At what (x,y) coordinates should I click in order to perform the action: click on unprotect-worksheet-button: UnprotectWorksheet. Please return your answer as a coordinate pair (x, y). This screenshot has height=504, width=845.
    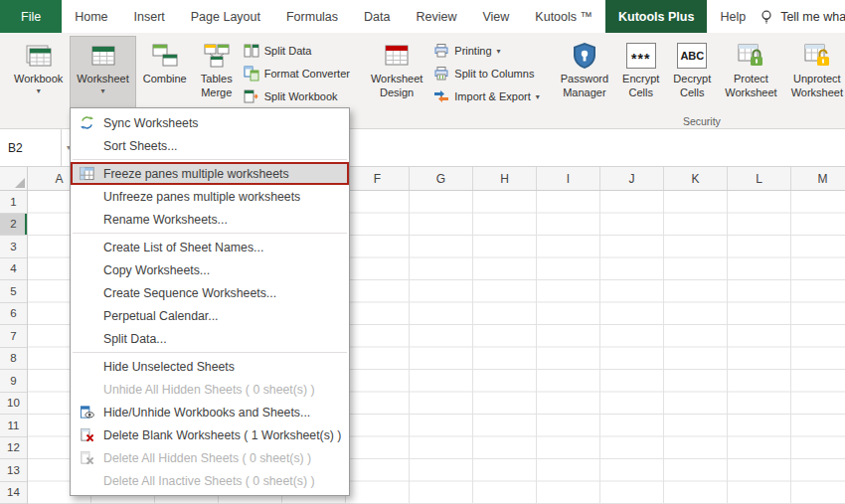
    Looking at the image, I should click on (815, 74).